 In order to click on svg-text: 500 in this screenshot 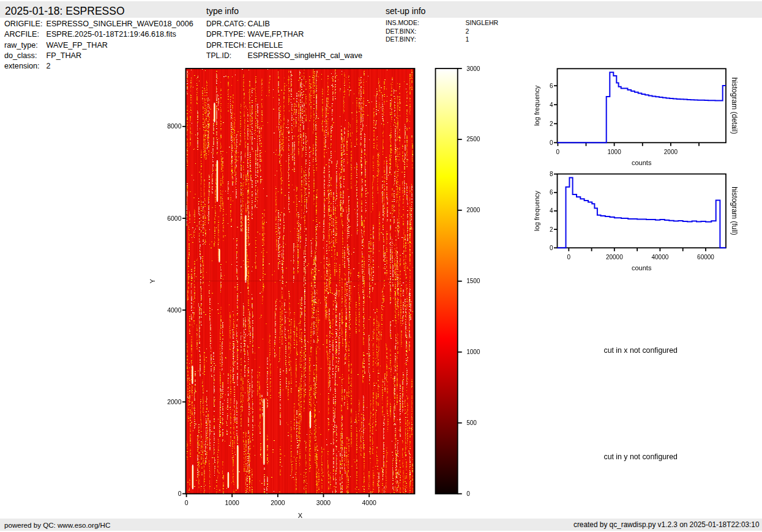, I will do `click(471, 423)`.